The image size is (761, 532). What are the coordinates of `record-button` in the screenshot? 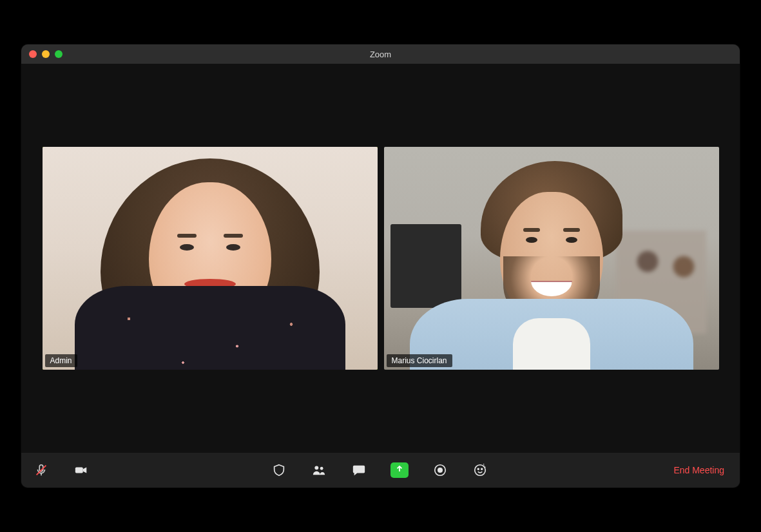 It's located at (440, 470).